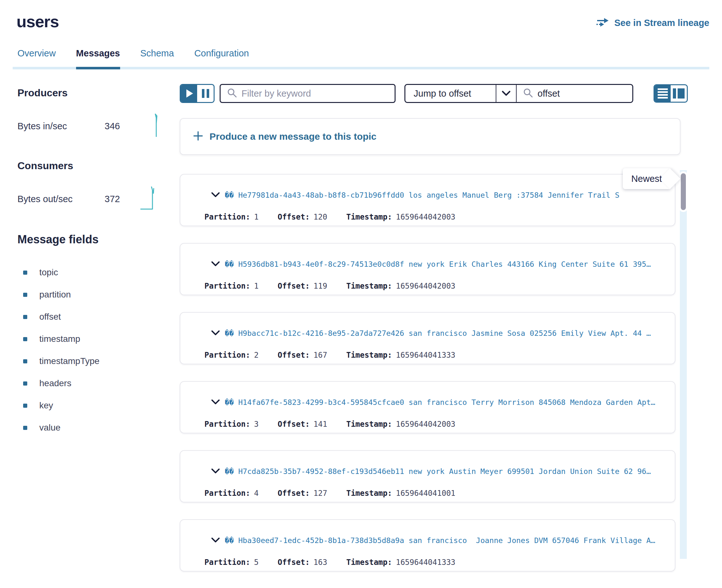 The width and height of the screenshot is (722, 588). I want to click on message-key: �� H14fa67fe-5823-4299-b3c4-595845cfcae0…, so click(440, 402).